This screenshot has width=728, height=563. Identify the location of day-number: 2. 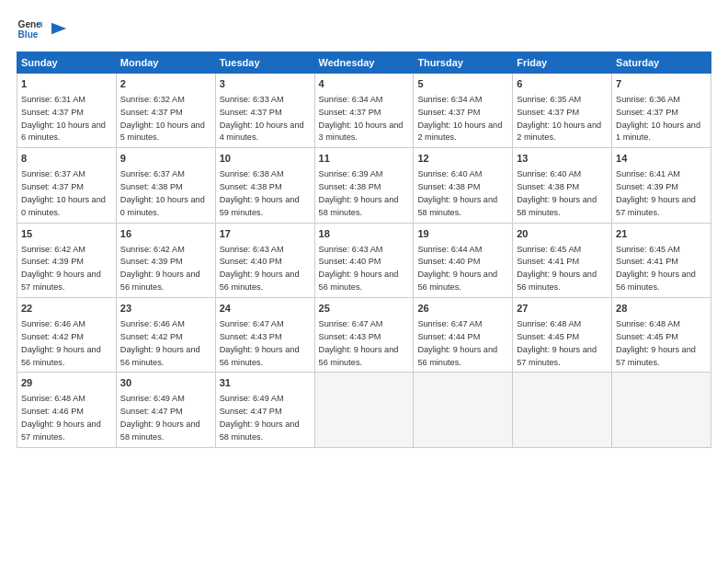
(165, 85).